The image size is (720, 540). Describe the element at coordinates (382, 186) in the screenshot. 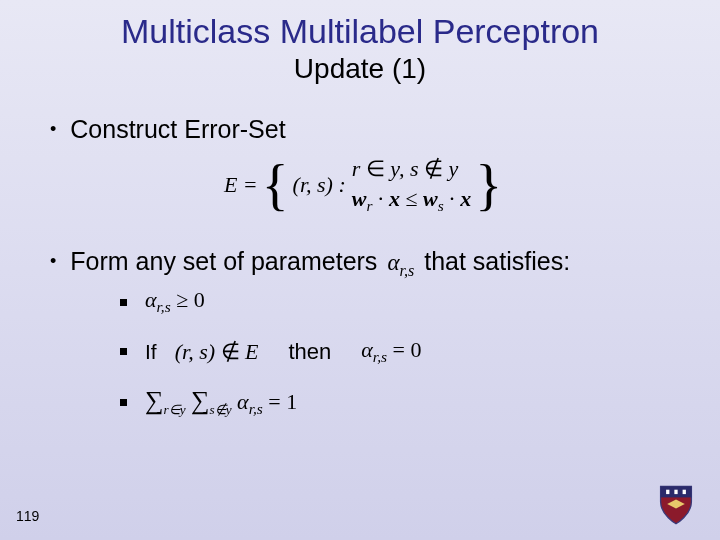

I see `brace-inner: (r, s) : r ∈ y, s ∉ y wr · x ≤ ws · x` at that location.